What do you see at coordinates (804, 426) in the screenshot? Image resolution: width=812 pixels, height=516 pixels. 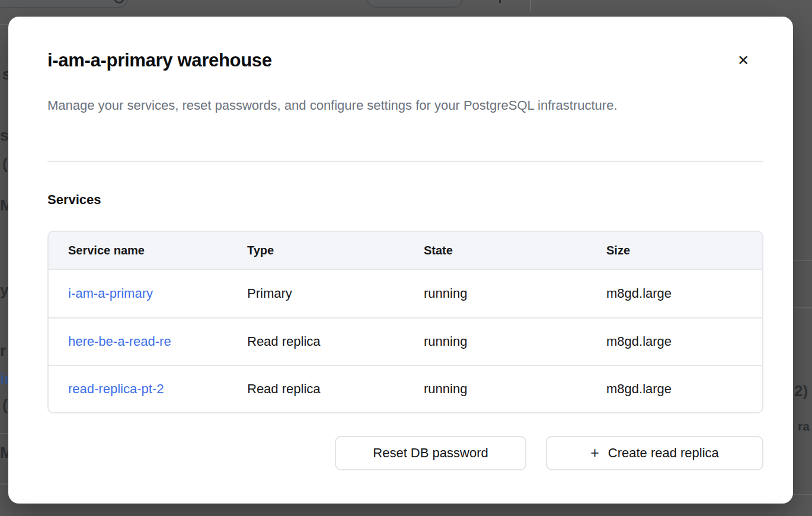 I see `dimmed-background-text: ra` at bounding box center [804, 426].